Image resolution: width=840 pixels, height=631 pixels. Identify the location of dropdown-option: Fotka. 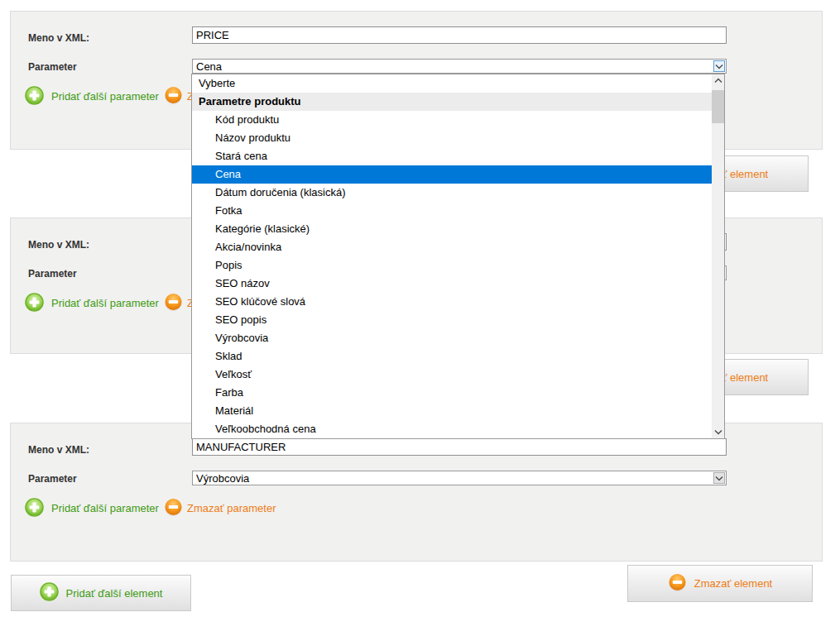
(452, 211).